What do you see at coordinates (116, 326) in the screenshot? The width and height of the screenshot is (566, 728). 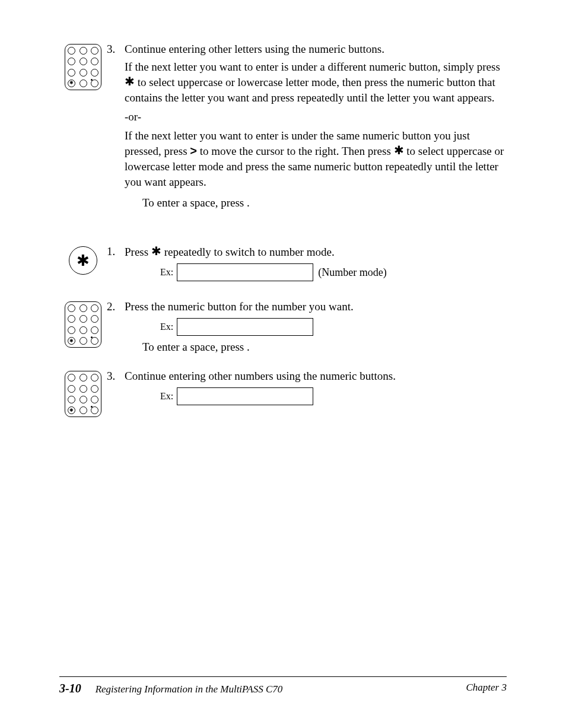 I see `step-2-numbers-number: 2.` at bounding box center [116, 326].